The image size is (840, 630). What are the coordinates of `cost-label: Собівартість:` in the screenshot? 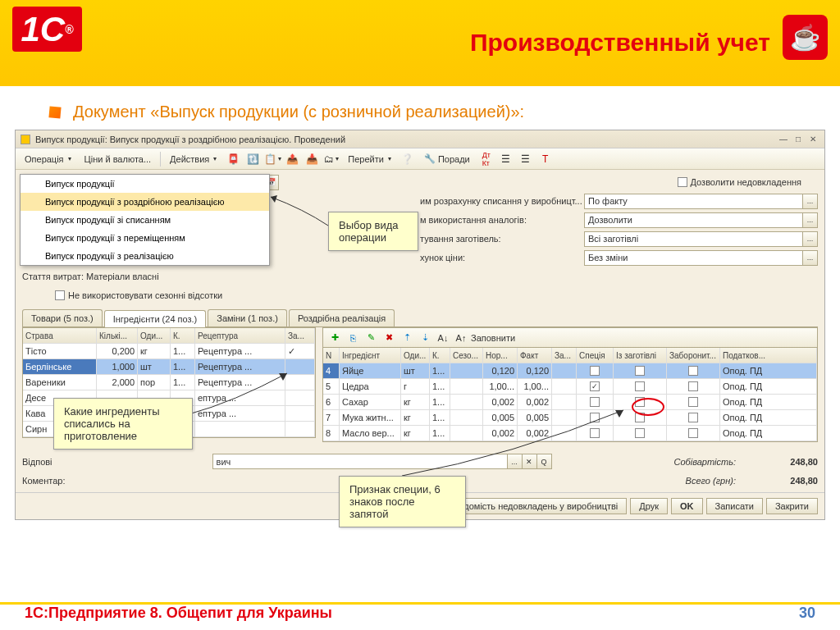 It's located at (705, 462).